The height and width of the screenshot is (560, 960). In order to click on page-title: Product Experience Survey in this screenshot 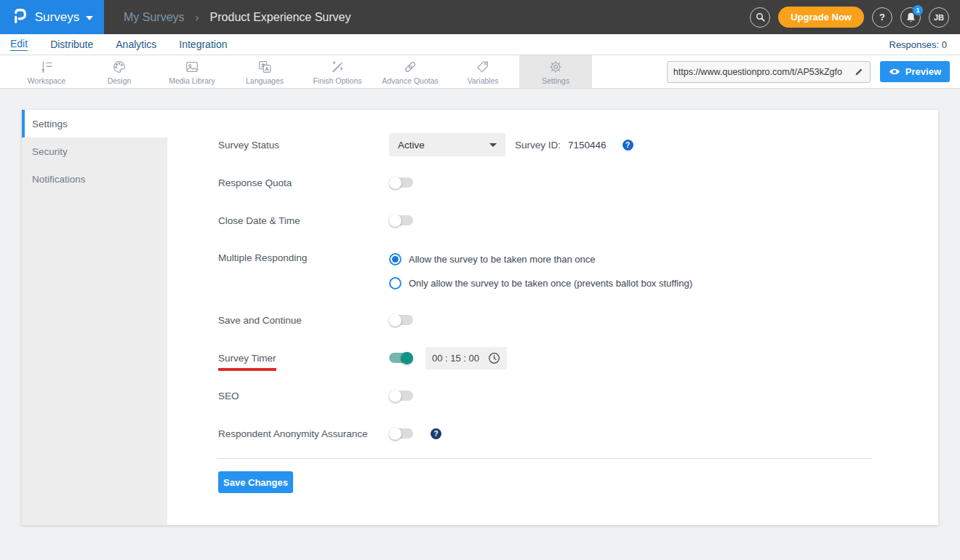, I will do `click(281, 17)`.